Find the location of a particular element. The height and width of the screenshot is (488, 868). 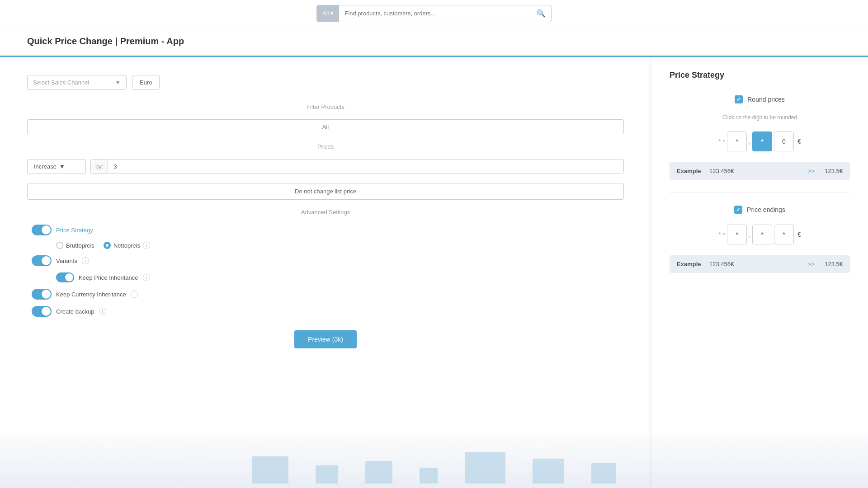

top-bar: All ▾ 🔍 is located at coordinates (434, 14).